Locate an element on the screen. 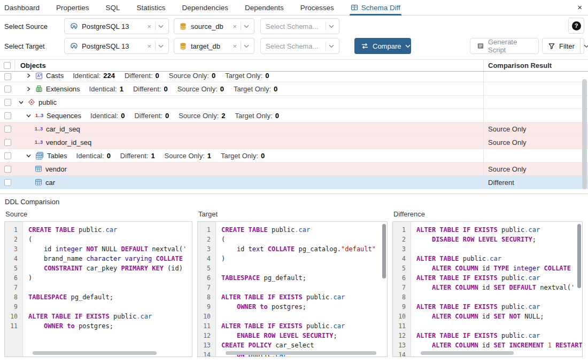 The height and width of the screenshot is (364, 588). compare-chevron-down-icon is located at coordinates (408, 46).